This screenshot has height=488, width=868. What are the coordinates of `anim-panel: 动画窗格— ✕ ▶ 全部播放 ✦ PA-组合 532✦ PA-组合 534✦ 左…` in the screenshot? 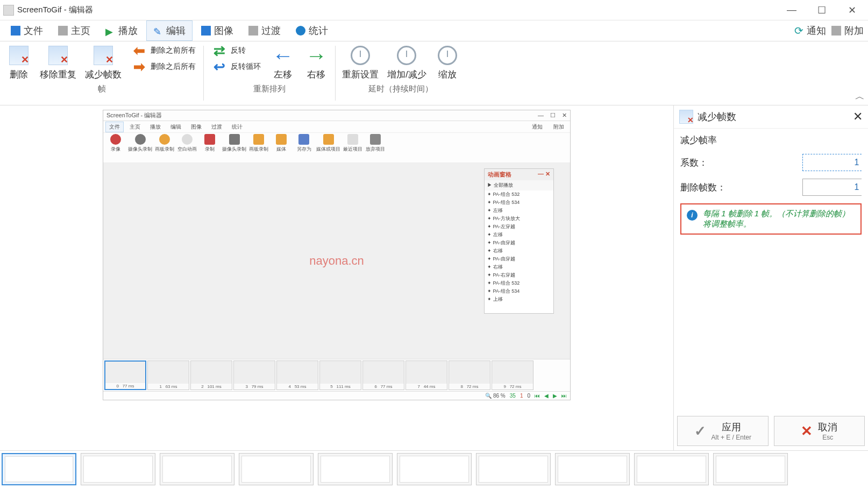 It's located at (519, 241).